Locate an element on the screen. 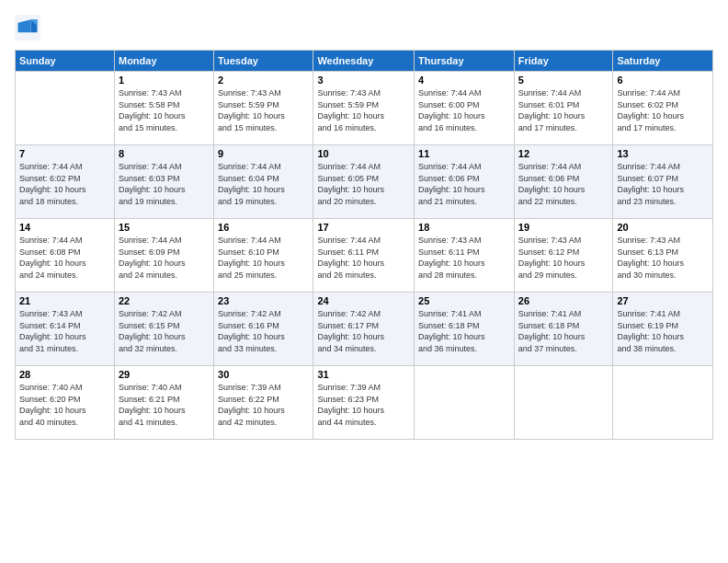 The image size is (728, 563). day-number: 24 is located at coordinates (364, 301).